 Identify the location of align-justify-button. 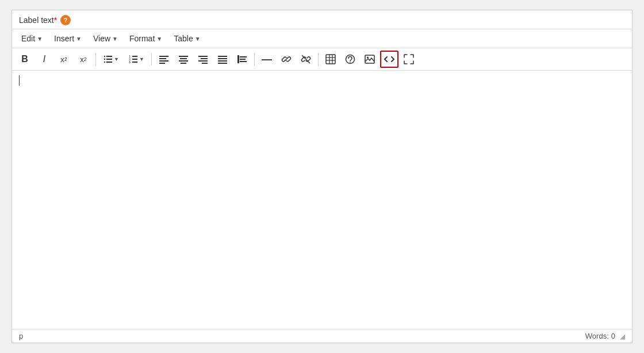
(223, 59).